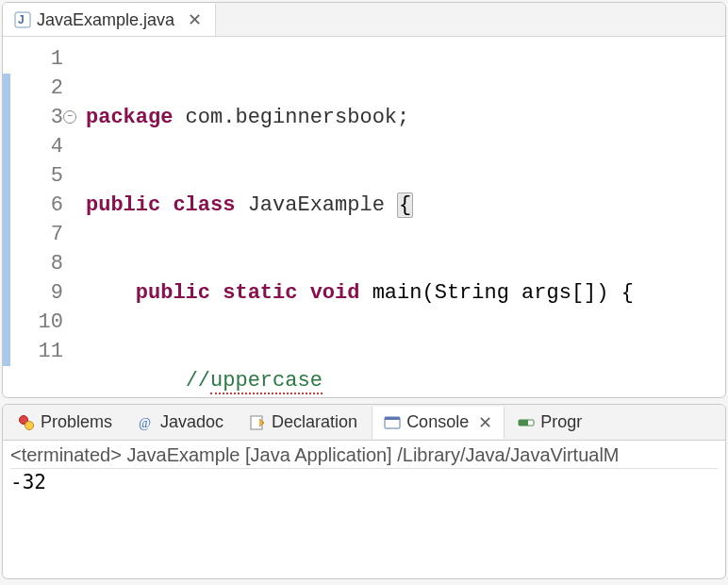  What do you see at coordinates (37, 264) in the screenshot?
I see `line-number: 8` at bounding box center [37, 264].